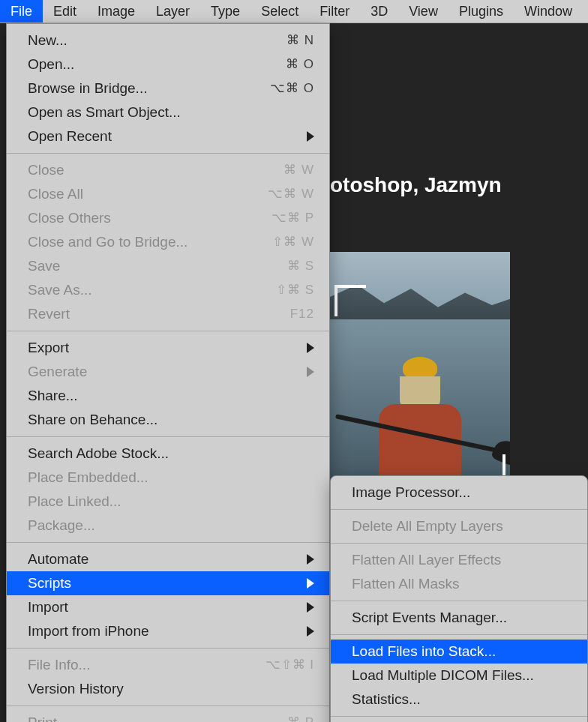 The height and width of the screenshot is (722, 588). Describe the element at coordinates (51, 64) in the screenshot. I see `menu-item-label: Open...` at that location.